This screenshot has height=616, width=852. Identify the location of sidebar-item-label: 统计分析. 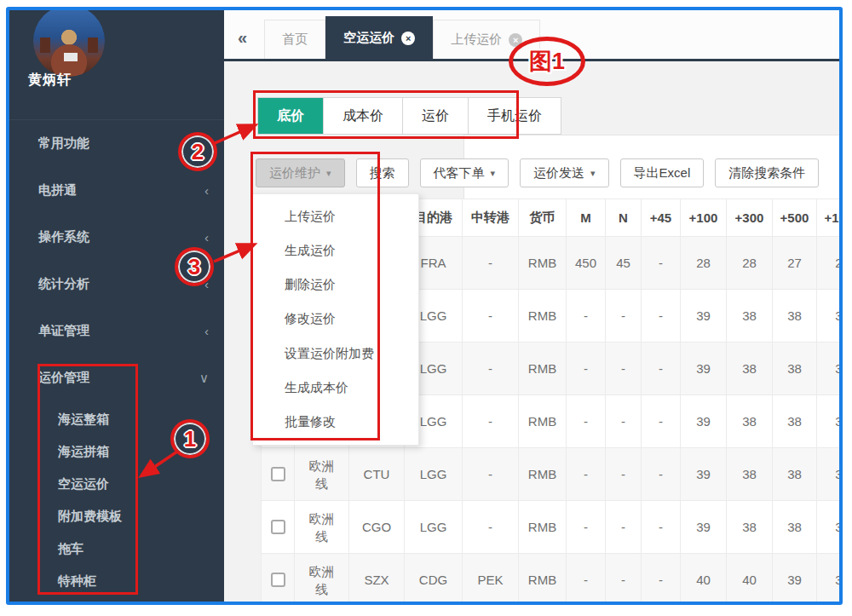
(64, 285).